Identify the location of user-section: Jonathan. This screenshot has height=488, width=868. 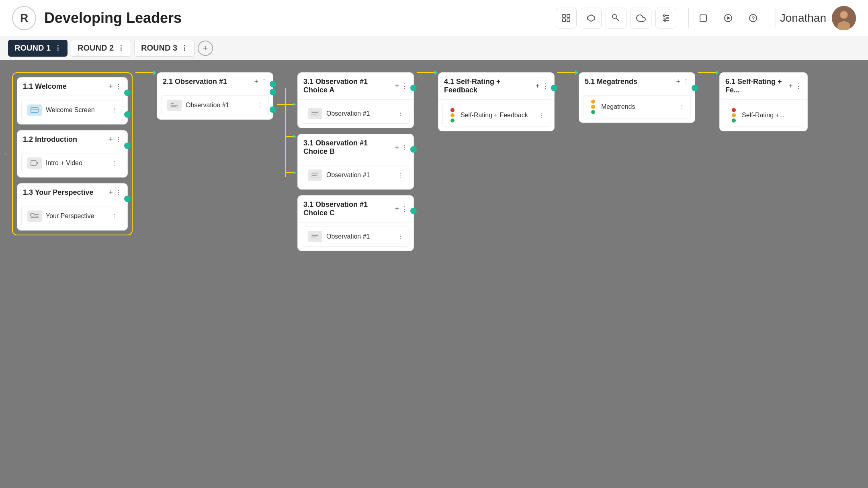
(818, 18).